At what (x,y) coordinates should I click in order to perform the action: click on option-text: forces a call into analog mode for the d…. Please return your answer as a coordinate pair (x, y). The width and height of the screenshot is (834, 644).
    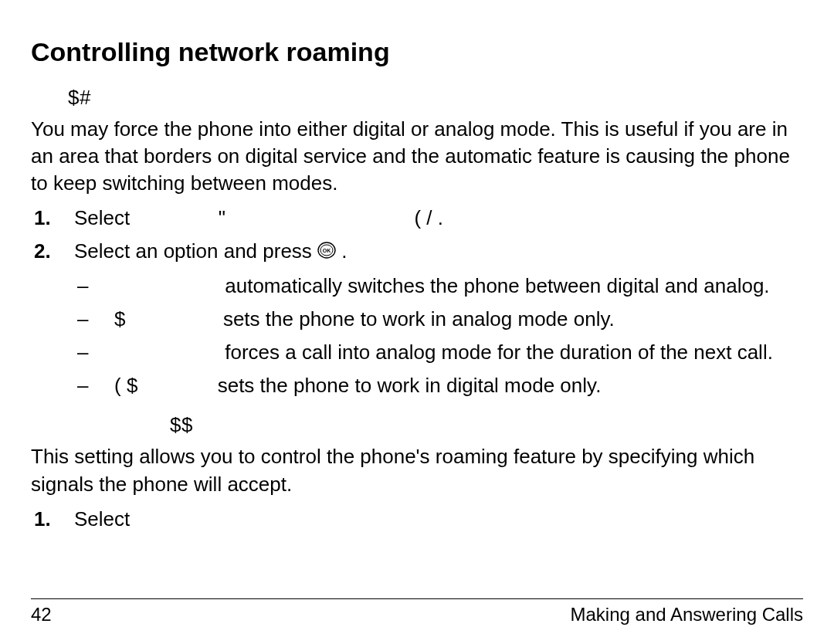
    Looking at the image, I should click on (499, 352).